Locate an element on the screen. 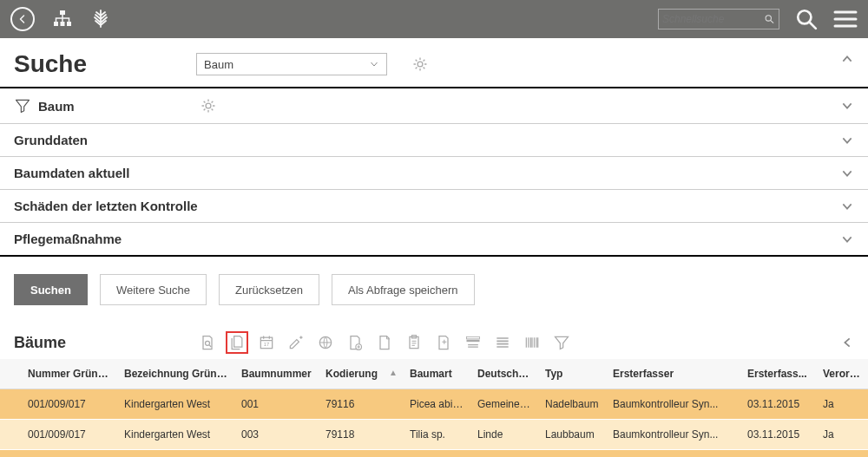  filter-settings-button is located at coordinates (208, 106).